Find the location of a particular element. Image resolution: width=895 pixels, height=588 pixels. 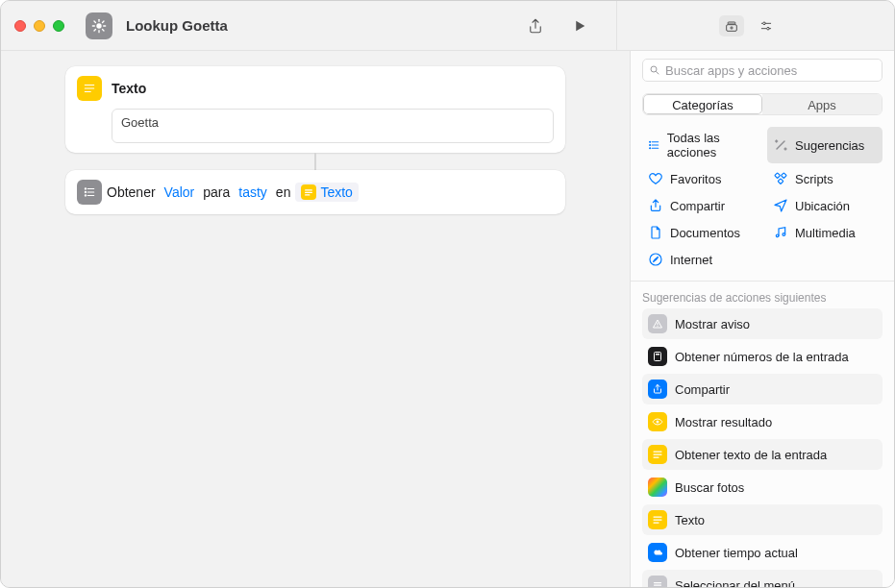

fullscreen-window-button is located at coordinates (59, 26).